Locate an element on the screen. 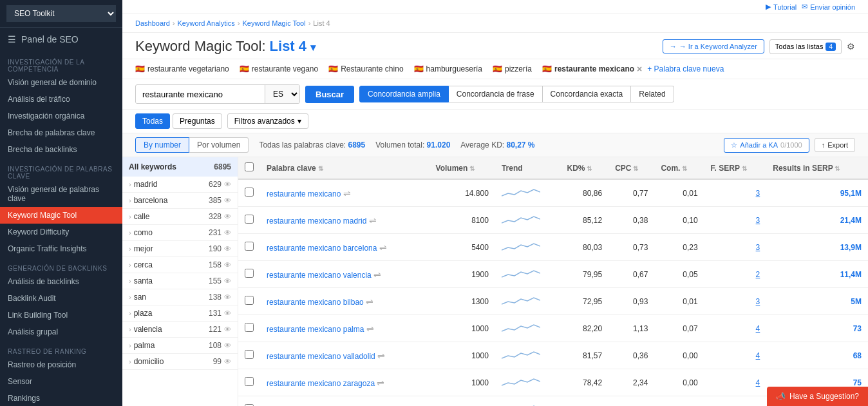 The width and height of the screenshot is (868, 406). results-cell: 21,4M is located at coordinates (851, 220).